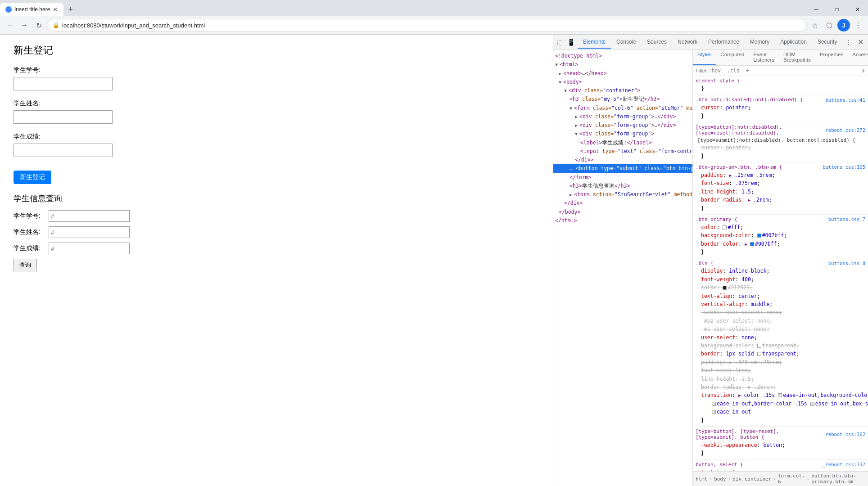 The width and height of the screenshot is (868, 486). What do you see at coordinates (793, 42) in the screenshot?
I see `tab-application: Application` at bounding box center [793, 42].